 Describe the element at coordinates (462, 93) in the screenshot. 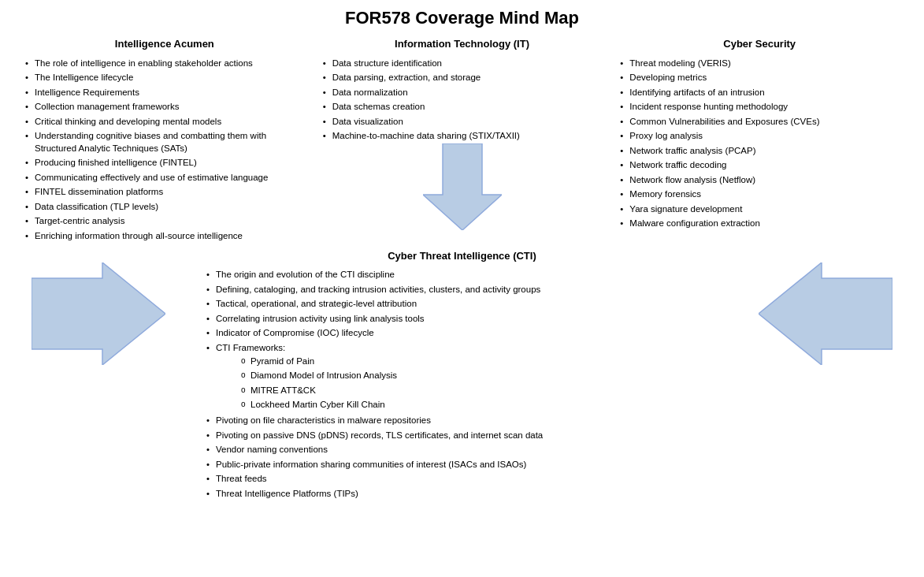

I see `list-item: Data normalization` at that location.